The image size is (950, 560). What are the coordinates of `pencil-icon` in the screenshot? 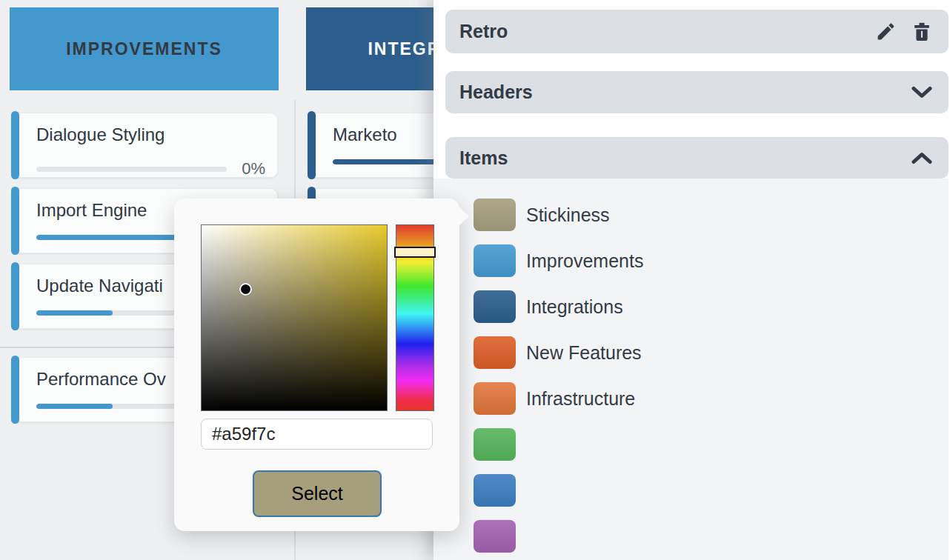 It's located at (886, 31).